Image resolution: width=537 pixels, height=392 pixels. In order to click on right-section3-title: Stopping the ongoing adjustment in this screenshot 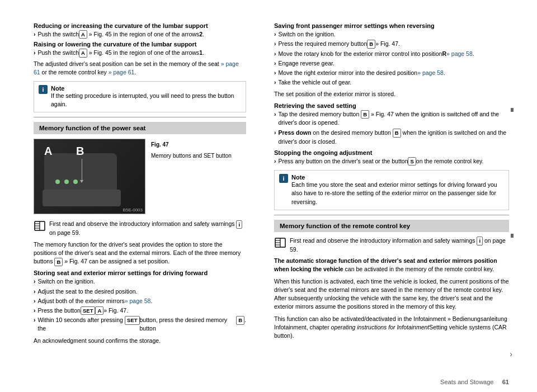, I will do `click(392, 153)`.